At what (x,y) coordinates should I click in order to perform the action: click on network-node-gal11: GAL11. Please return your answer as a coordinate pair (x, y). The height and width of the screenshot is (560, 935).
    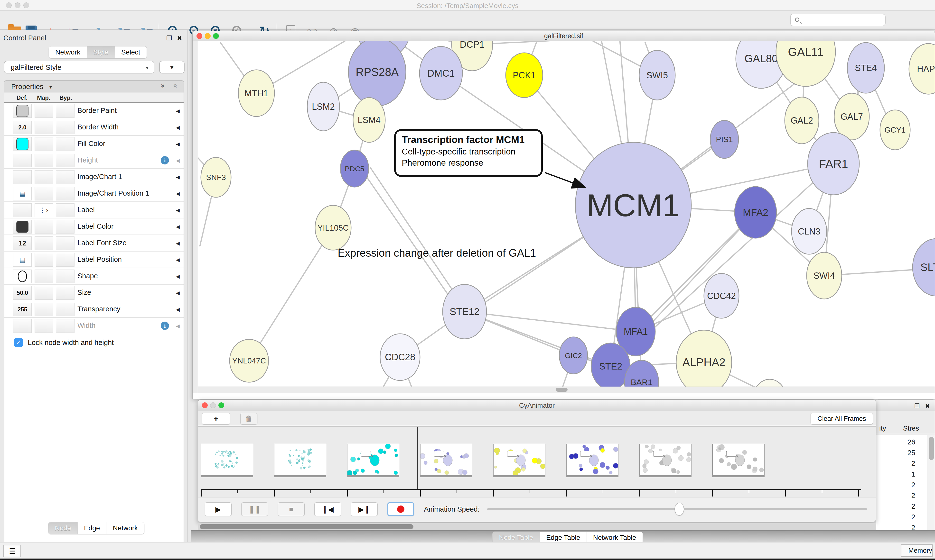
    Looking at the image, I should click on (806, 64).